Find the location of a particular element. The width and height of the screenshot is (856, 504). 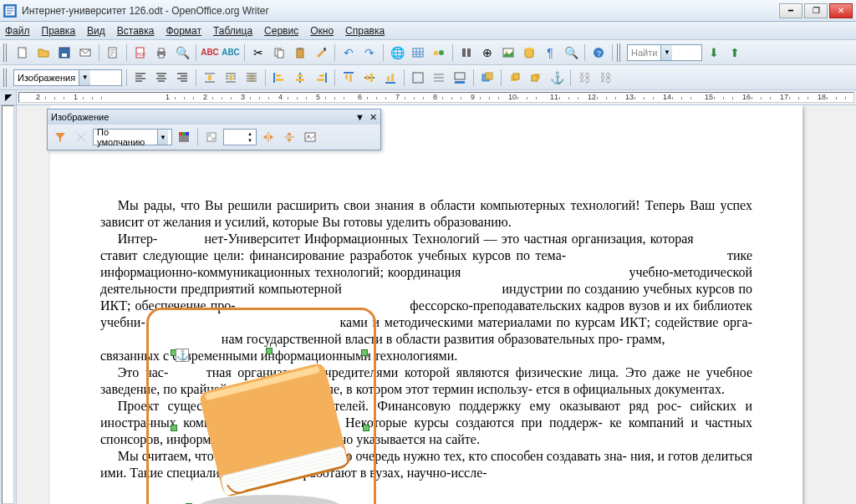

align-obj-right-icon is located at coordinates (321, 78).